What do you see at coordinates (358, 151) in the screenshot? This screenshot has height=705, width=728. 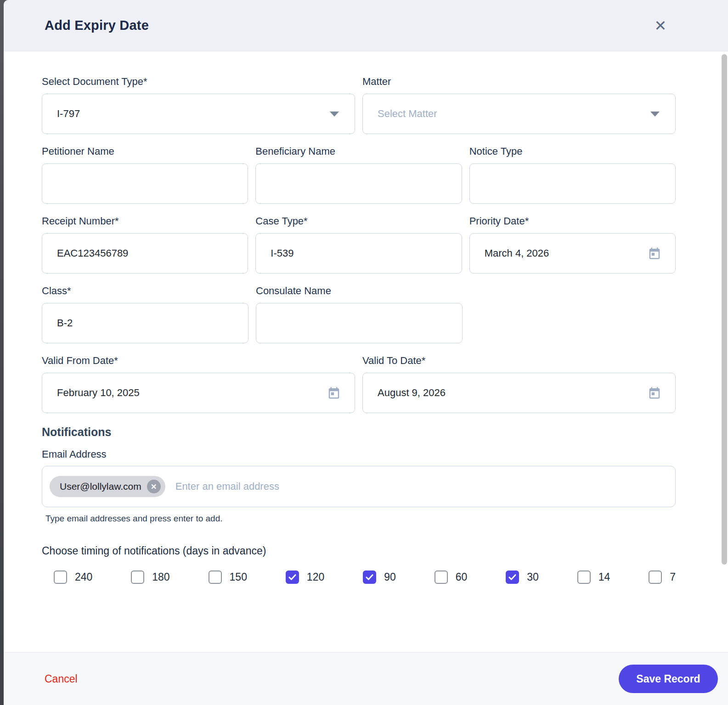 I see `beneficiary-name-label: Beneficiary Name` at bounding box center [358, 151].